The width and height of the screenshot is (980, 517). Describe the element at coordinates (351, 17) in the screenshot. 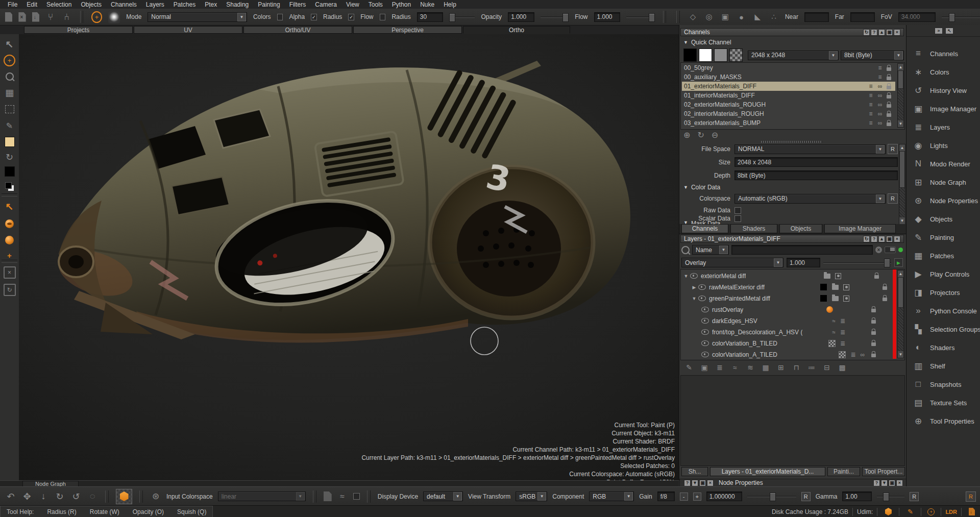

I see `flow-checkbox: ✓` at that location.